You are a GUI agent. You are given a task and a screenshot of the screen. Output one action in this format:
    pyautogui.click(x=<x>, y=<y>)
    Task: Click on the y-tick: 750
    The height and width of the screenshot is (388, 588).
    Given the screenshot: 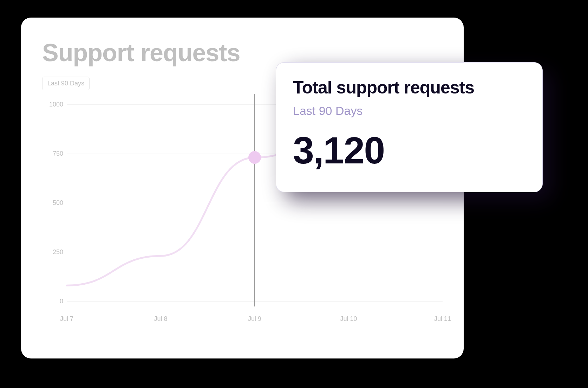 What is the action you would take?
    pyautogui.click(x=58, y=154)
    